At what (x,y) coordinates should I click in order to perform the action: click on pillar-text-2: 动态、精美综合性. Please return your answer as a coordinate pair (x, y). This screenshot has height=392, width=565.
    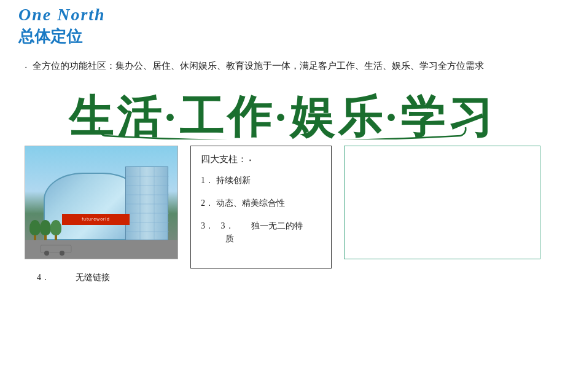
    Looking at the image, I should click on (251, 203).